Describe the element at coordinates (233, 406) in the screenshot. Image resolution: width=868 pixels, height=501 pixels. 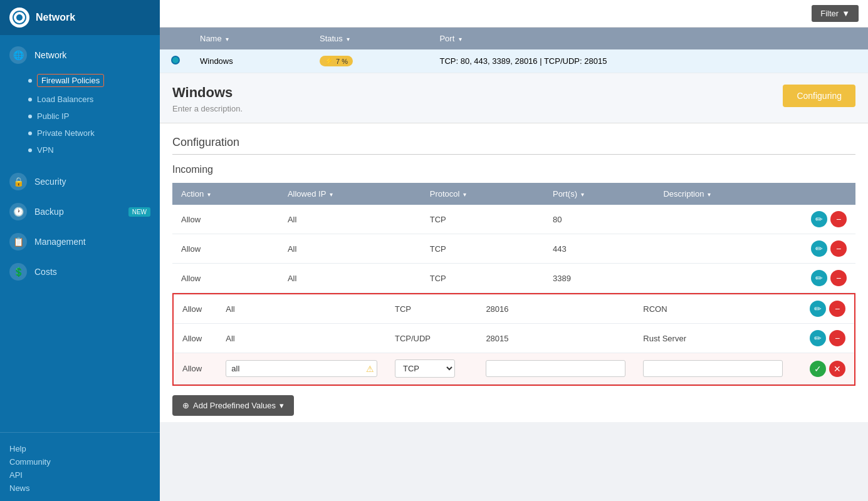
I see `add-predefined-button: ⊕ Add Predefined Values ▾` at that location.